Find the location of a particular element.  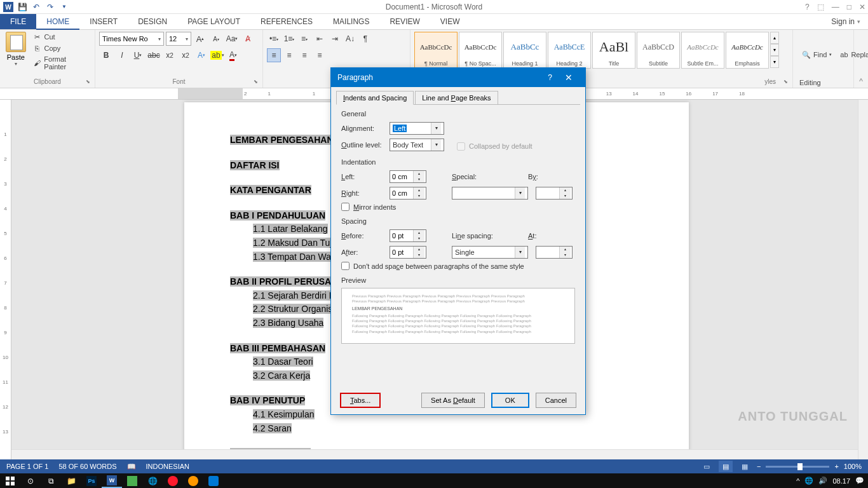

subscript-button: x2 is located at coordinates (170, 55).